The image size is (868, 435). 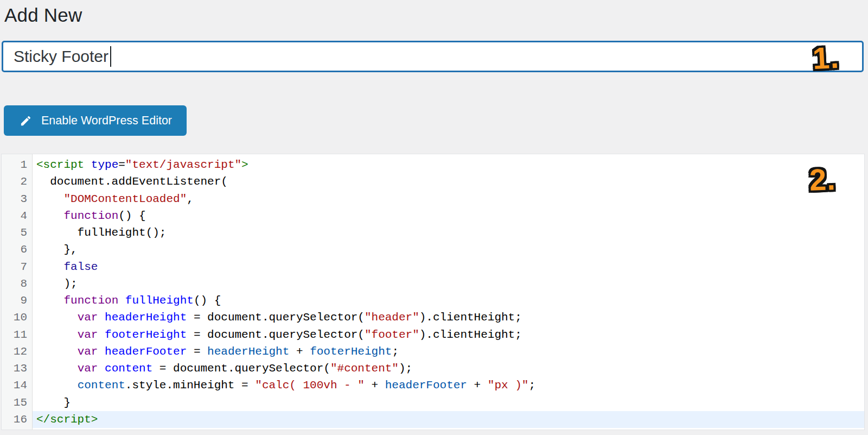 What do you see at coordinates (17, 317) in the screenshot?
I see `line-number: 10` at bounding box center [17, 317].